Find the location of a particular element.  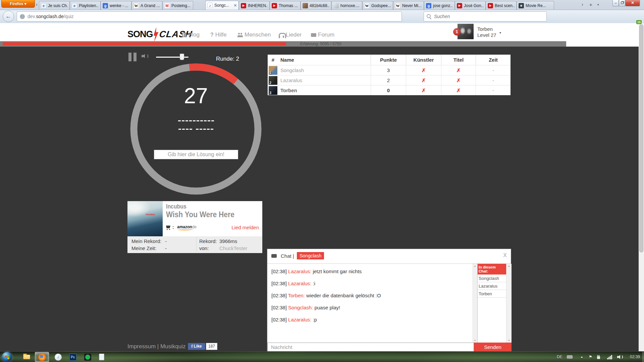

browser-tab: ePlaylisten... is located at coordinates (85, 5).